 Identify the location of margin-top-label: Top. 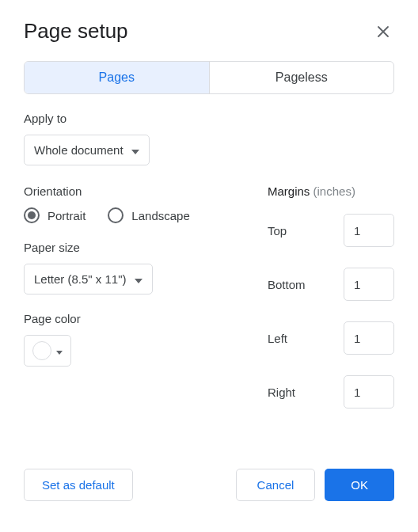
(277, 231).